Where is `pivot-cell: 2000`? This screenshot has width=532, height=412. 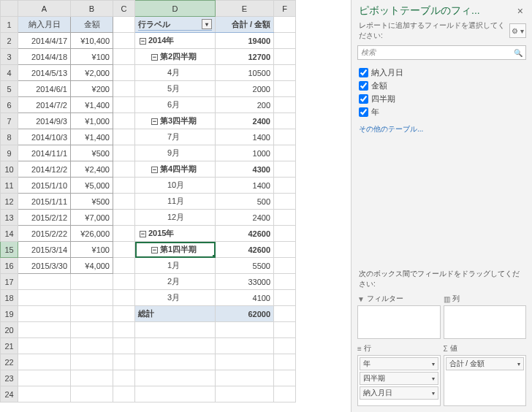
pivot-cell: 2000 is located at coordinates (245, 89).